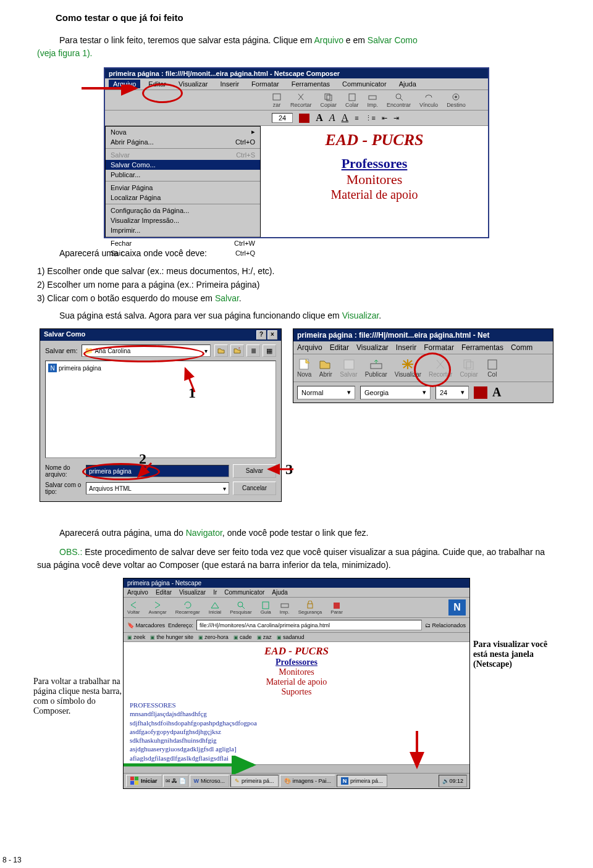 The width and height of the screenshot is (593, 868). I want to click on menu-editar-2: Editar, so click(340, 348).